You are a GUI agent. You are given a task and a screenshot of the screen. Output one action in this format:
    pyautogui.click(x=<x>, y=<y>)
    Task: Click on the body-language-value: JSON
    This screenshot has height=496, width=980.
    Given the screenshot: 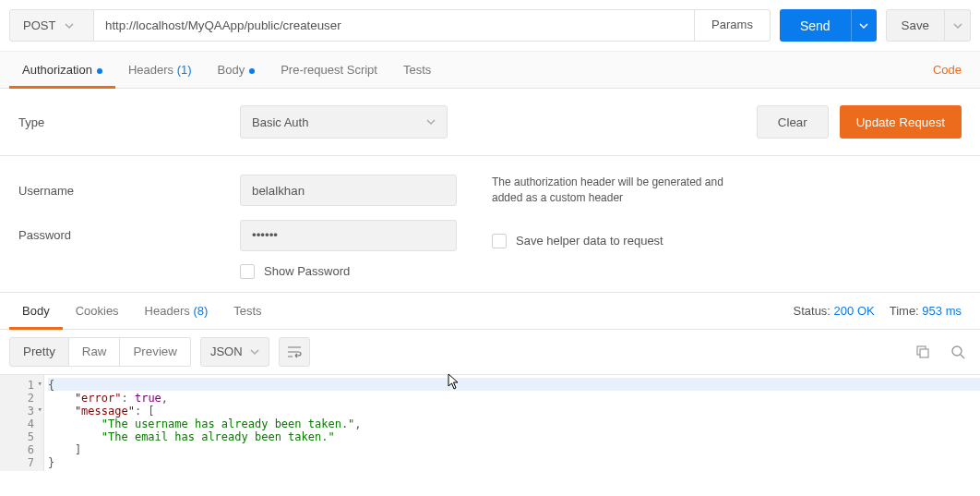 What is the action you would take?
    pyautogui.click(x=227, y=351)
    